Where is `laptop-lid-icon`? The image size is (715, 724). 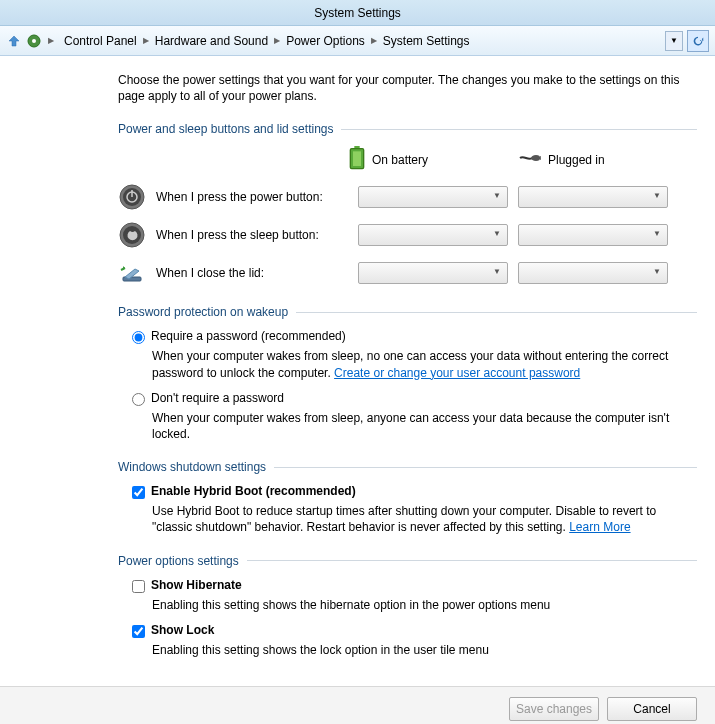 laptop-lid-icon is located at coordinates (132, 273).